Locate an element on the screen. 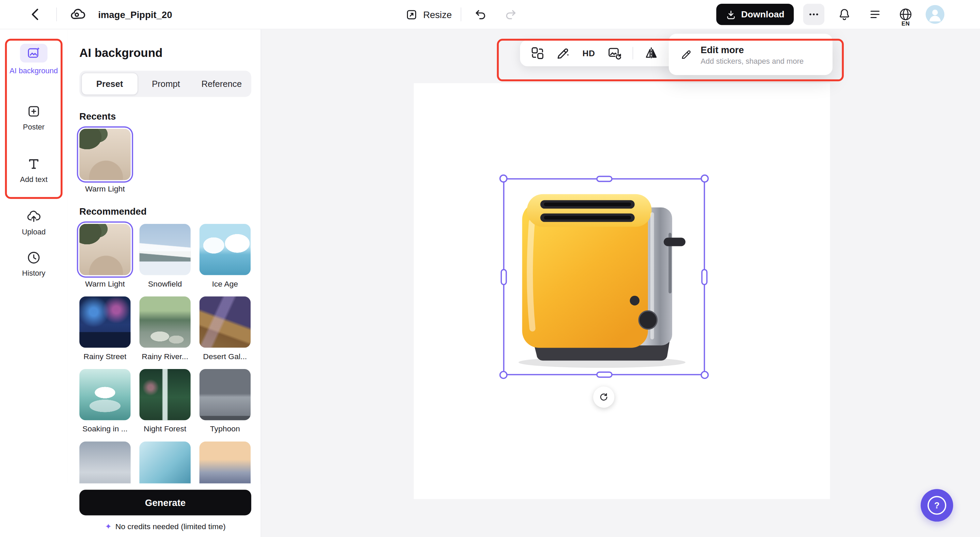 This screenshot has height=537, width=980. globe-icon is located at coordinates (906, 14).